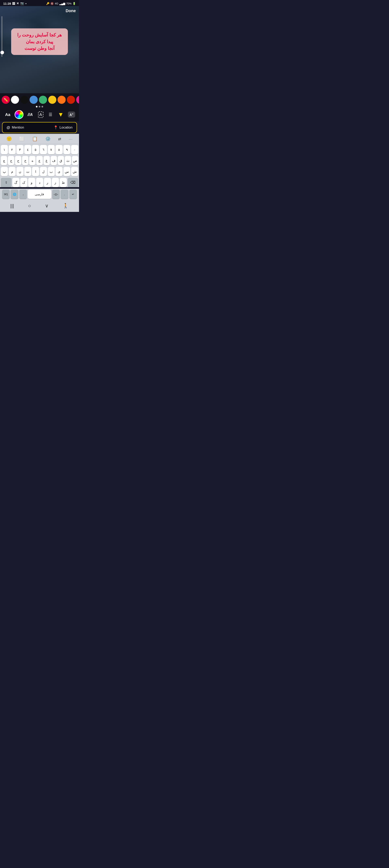 The height and width of the screenshot is (868, 389). I want to click on key-ze: ز, so click(55, 183).